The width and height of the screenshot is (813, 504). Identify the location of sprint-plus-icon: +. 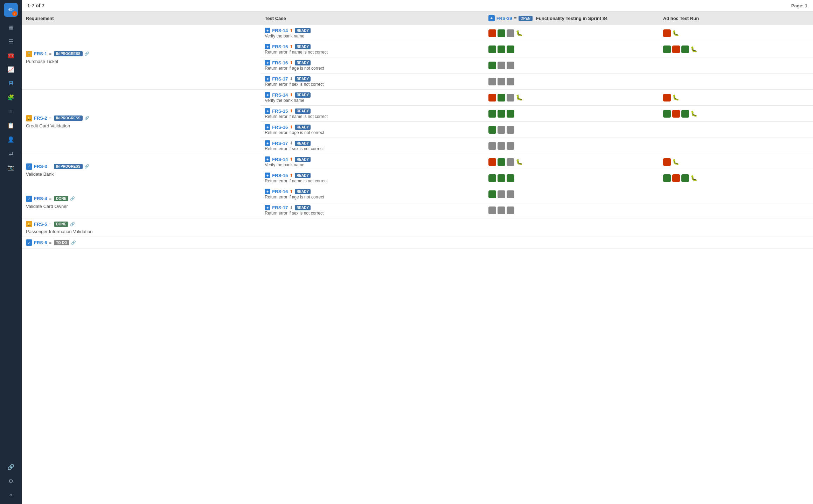
(492, 18).